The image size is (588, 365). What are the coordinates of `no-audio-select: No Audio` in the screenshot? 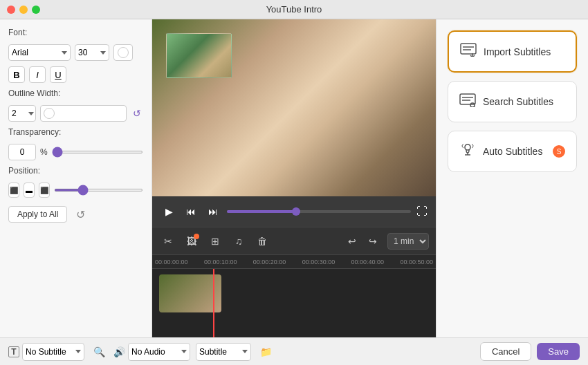 It's located at (159, 352).